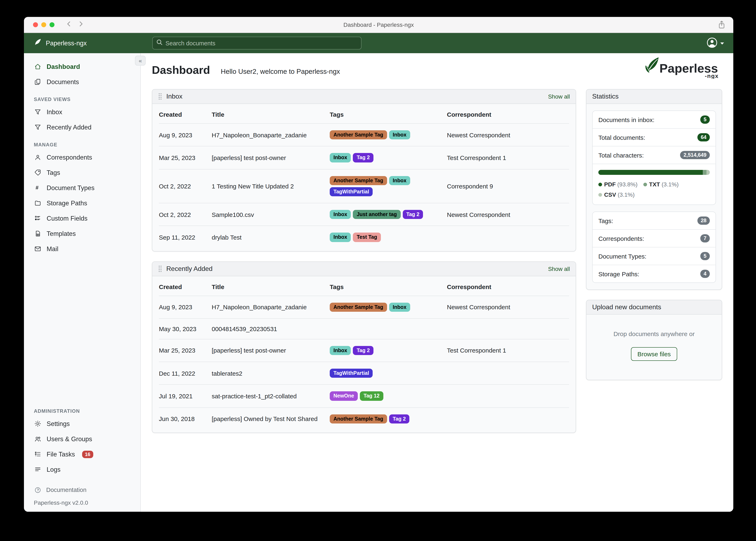 This screenshot has height=541, width=756. I want to click on sidebar-item-correspondents: Correspondents, so click(82, 157).